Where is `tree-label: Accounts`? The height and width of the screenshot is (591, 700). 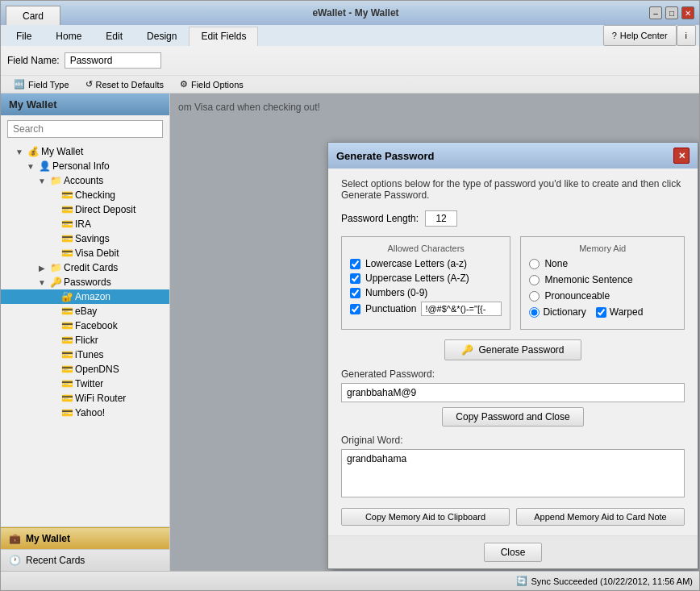 tree-label: Accounts is located at coordinates (115, 181).